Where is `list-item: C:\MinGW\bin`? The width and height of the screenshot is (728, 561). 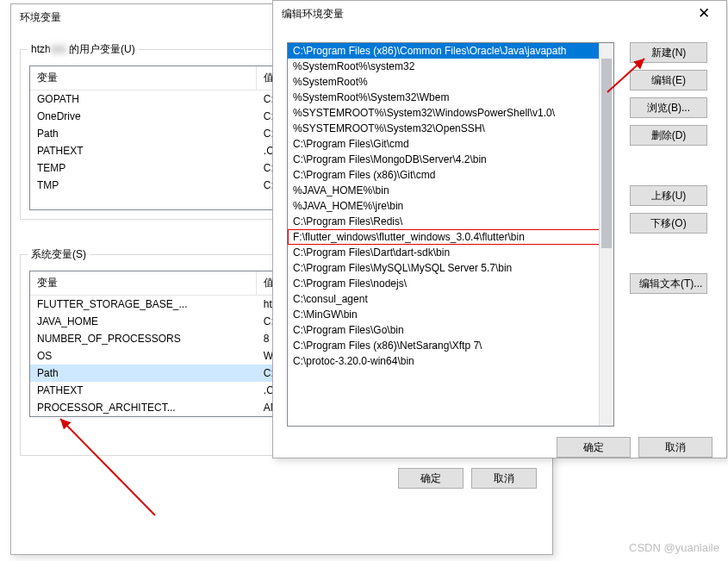 list-item: C:\MinGW\bin is located at coordinates (451, 315).